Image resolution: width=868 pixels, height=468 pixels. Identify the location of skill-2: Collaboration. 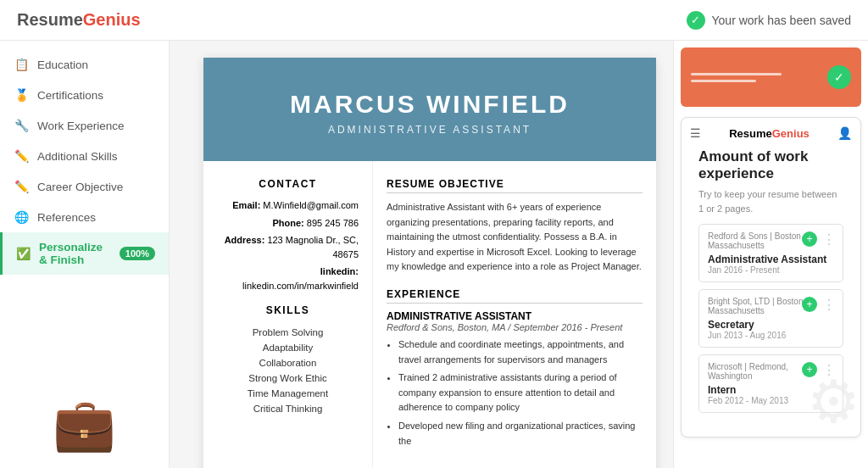
(288, 363).